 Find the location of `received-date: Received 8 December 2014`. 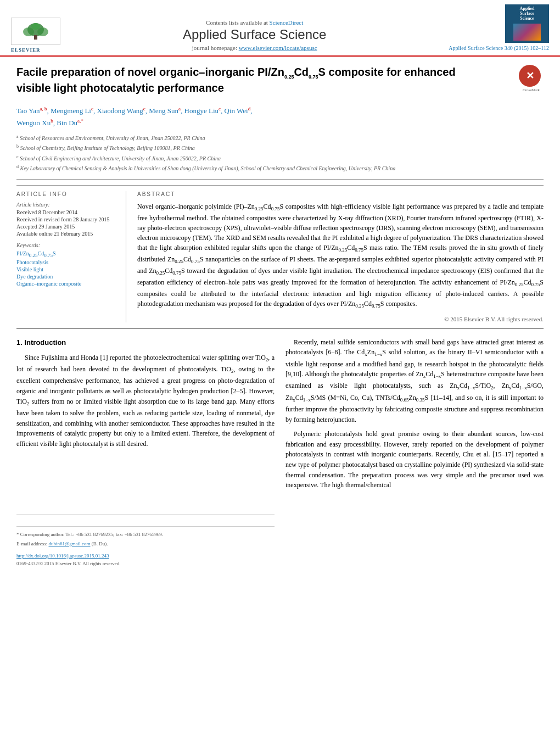

received-date: Received 8 December 2014 is located at coordinates (67, 212).